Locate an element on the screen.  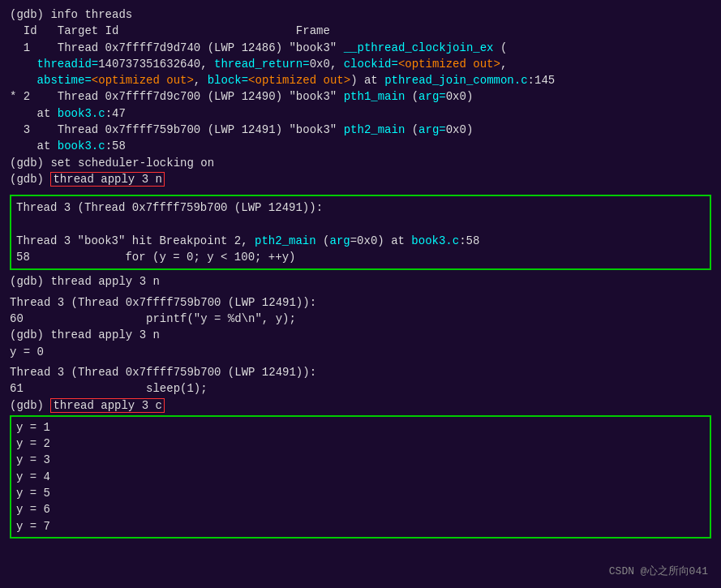
line-thread3-header2: Thread 3 (Thread 0x7ffff759b700 (LWP 124… is located at coordinates (360, 303).